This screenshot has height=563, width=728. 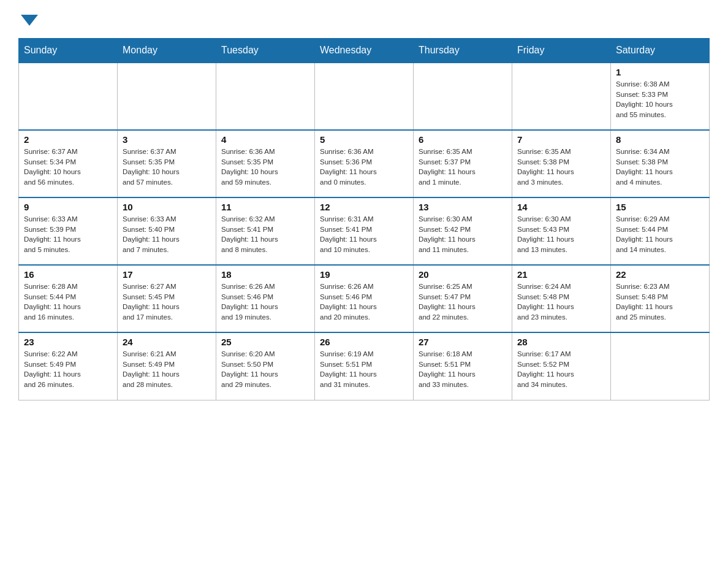 What do you see at coordinates (68, 140) in the screenshot?
I see `day-number: 2` at bounding box center [68, 140].